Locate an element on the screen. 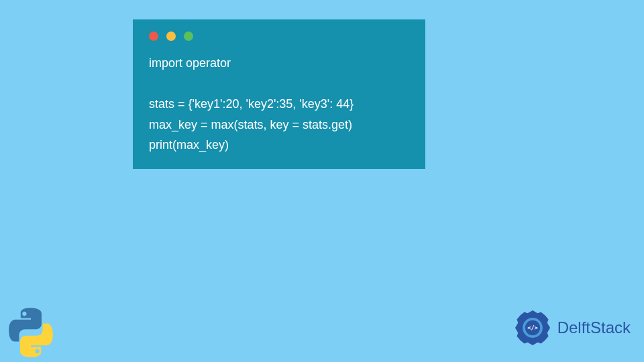  python-logo-icon is located at coordinates (31, 333).